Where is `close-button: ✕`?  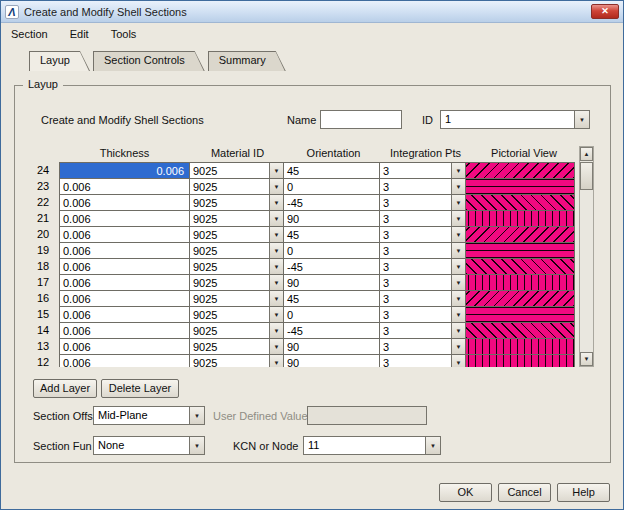
close-button: ✕ is located at coordinates (605, 12).